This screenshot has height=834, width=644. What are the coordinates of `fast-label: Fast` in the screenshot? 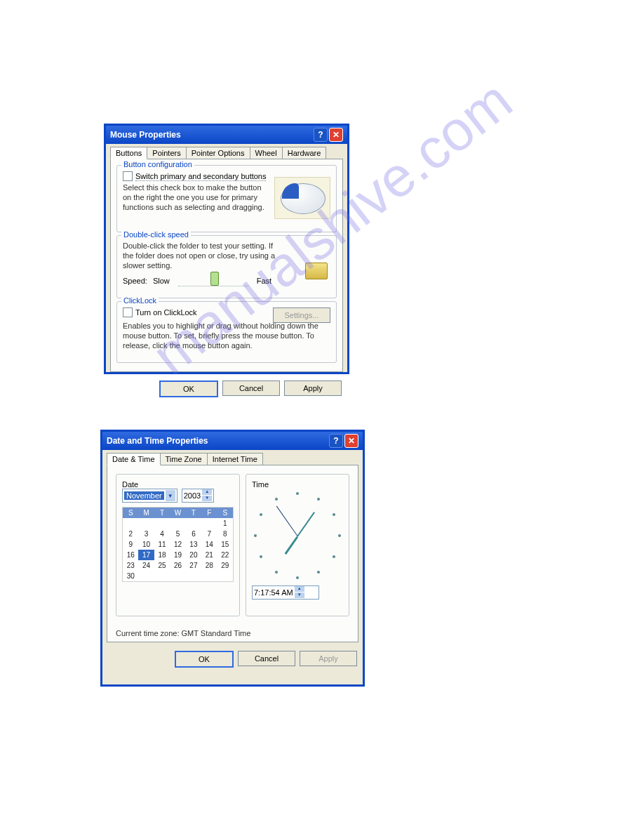 It's located at (264, 281).